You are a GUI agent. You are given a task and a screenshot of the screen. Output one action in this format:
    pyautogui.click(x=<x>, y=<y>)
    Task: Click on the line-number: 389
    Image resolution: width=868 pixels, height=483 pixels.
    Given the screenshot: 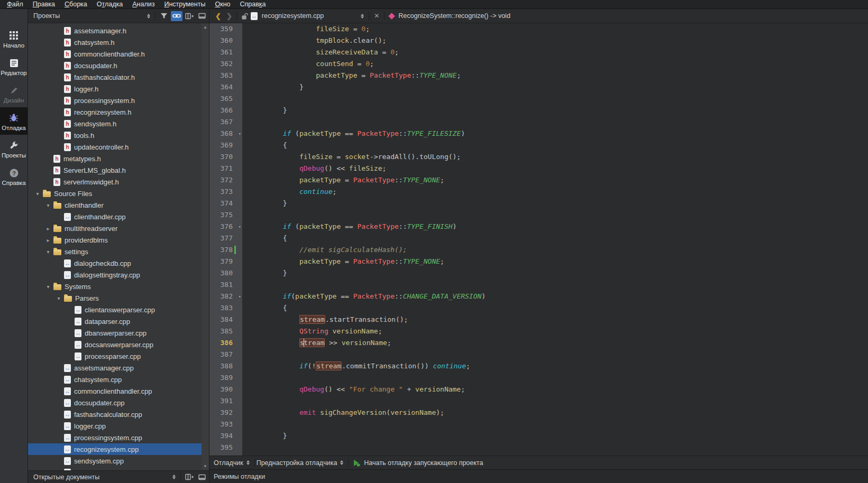 What is the action you would take?
    pyautogui.click(x=226, y=378)
    